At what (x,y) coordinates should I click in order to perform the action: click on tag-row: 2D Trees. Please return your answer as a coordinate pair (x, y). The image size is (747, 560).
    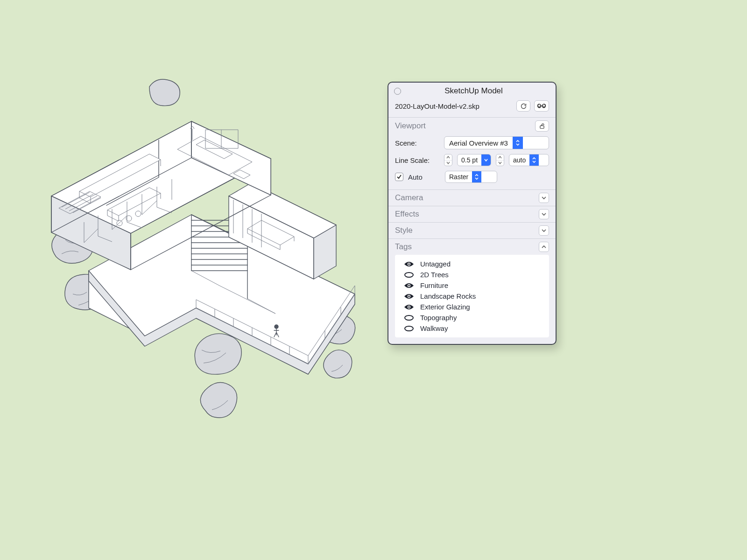
    Looking at the image, I should click on (472, 274).